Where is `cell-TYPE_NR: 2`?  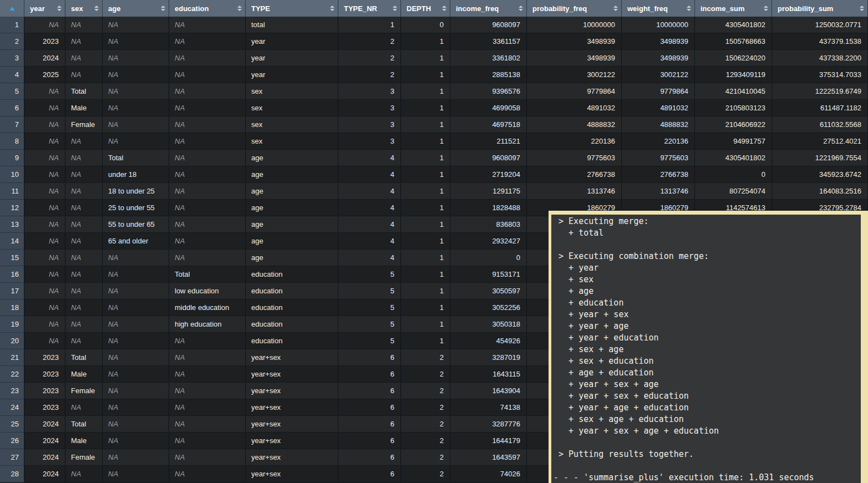 cell-TYPE_NR: 2 is located at coordinates (369, 41).